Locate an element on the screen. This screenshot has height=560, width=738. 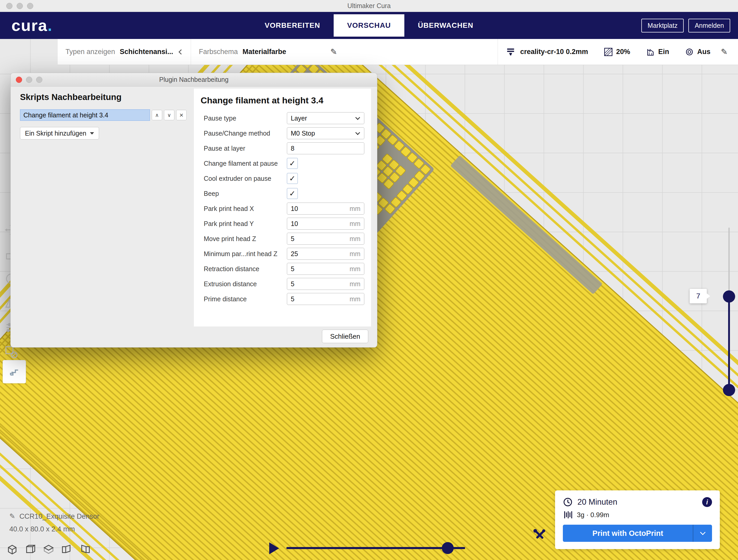
view-type-label: Typen anzeigen is located at coordinates (90, 52).